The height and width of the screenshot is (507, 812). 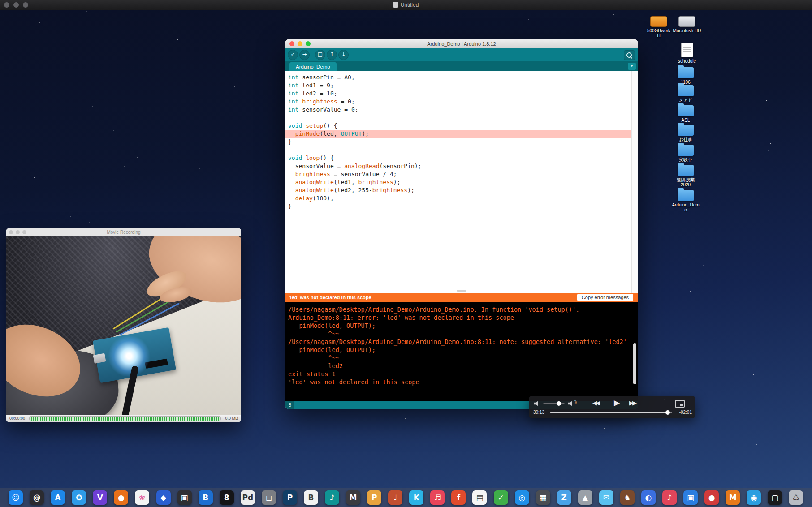 I want to click on dock-icon-app-brown-knight: ♞, so click(x=627, y=498).